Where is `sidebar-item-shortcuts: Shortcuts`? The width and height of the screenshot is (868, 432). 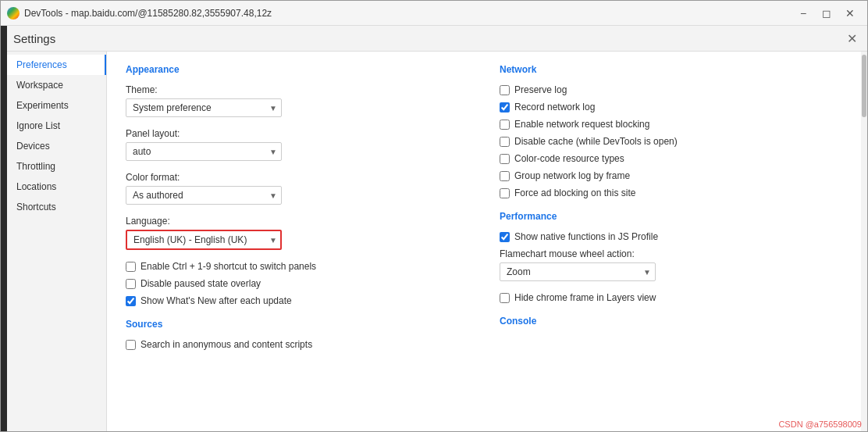
sidebar-item-shortcuts: Shortcuts is located at coordinates (56, 207).